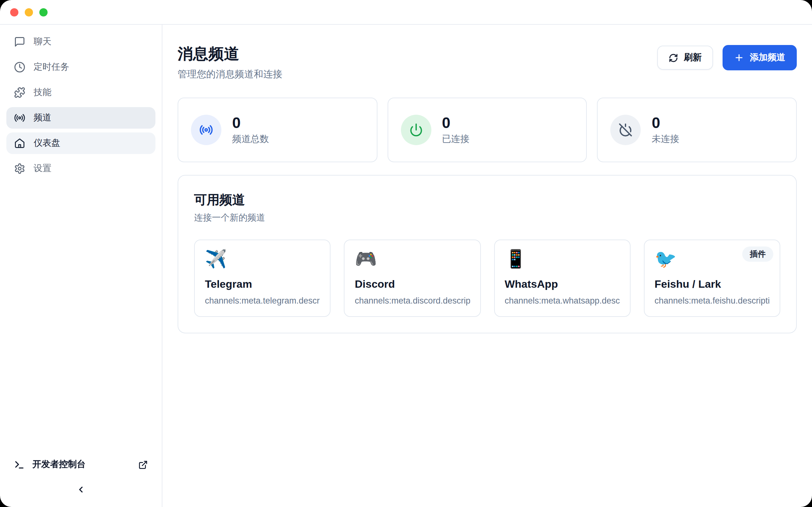 This screenshot has width=812, height=507. What do you see at coordinates (760, 58) in the screenshot?
I see `add-channel-button: 添加频道` at bounding box center [760, 58].